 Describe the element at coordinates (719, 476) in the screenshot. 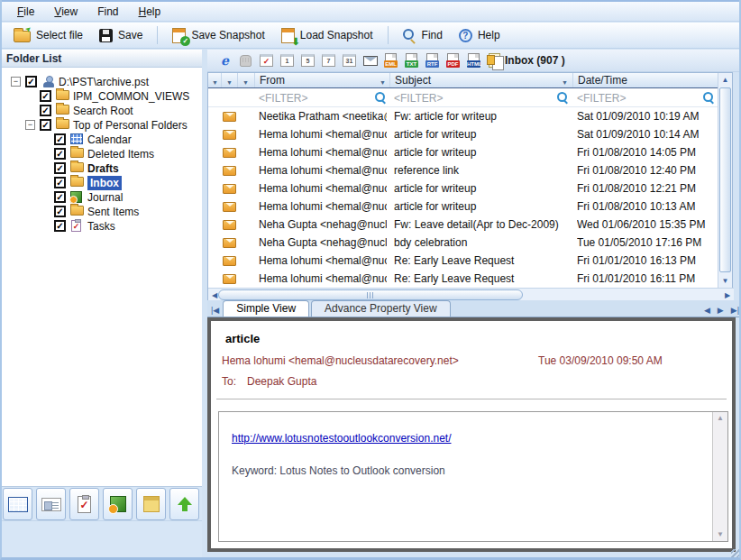

I see `body-scrollbar: ▲ ▼` at that location.